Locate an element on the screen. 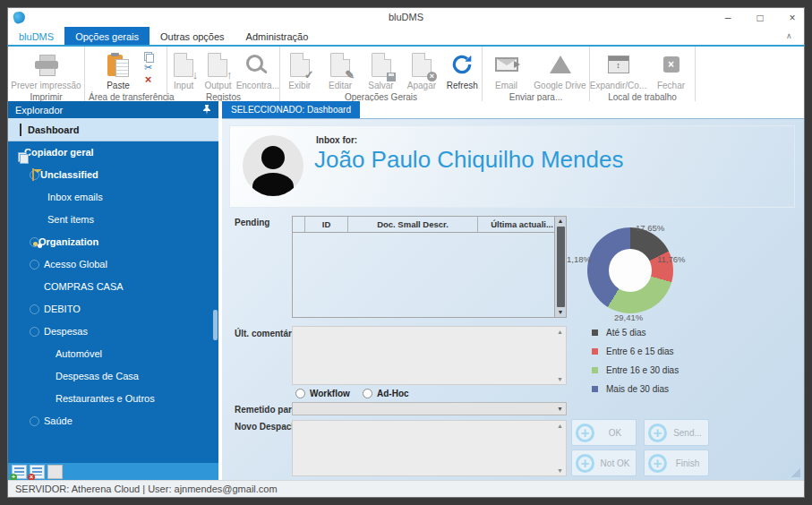 Image resolution: width=812 pixels, height=505 pixels. close-workspace-button: × Fechar is located at coordinates (671, 70).